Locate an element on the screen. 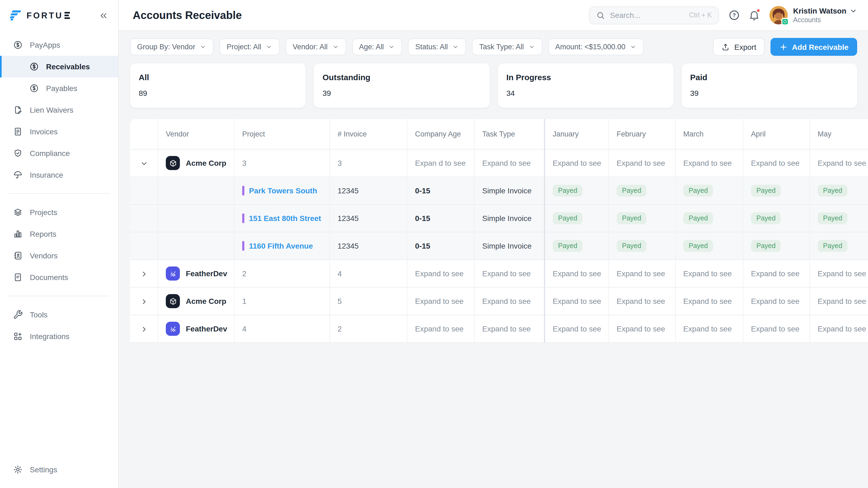 Image resolution: width=868 pixels, height=488 pixels. sidebar-item-label: Lien Waivers is located at coordinates (52, 110).